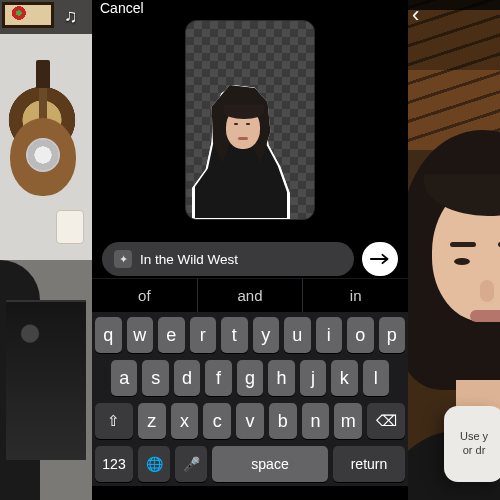 This screenshot has height=500, width=500. What do you see at coordinates (144, 296) in the screenshot?
I see `suggestion-1: of` at bounding box center [144, 296].